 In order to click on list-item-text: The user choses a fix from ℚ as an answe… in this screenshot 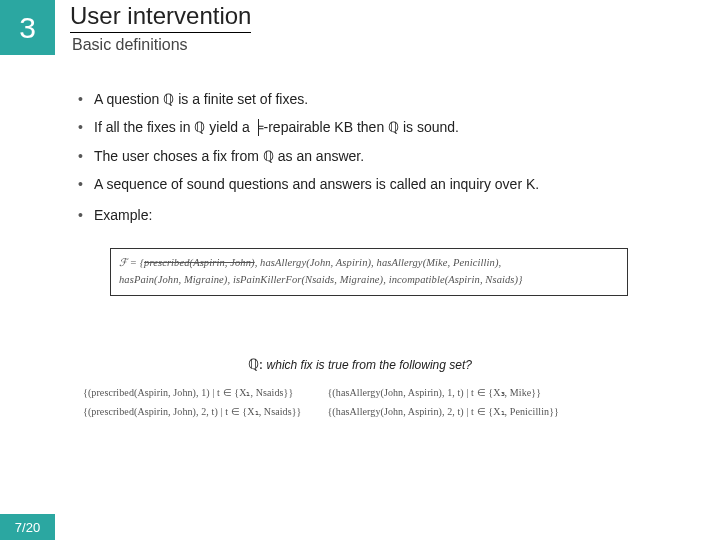, I will do `click(229, 156)`.